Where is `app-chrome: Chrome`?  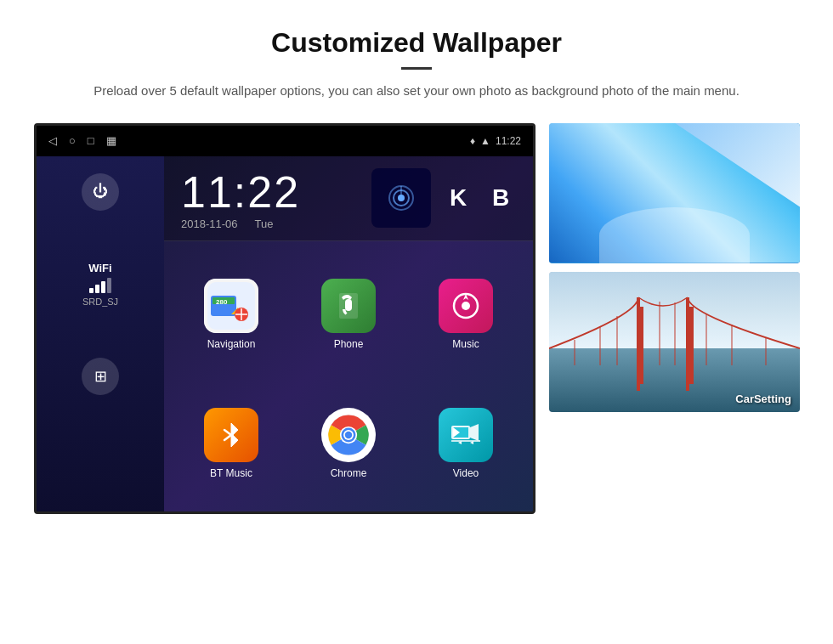
app-chrome: Chrome is located at coordinates (348, 443).